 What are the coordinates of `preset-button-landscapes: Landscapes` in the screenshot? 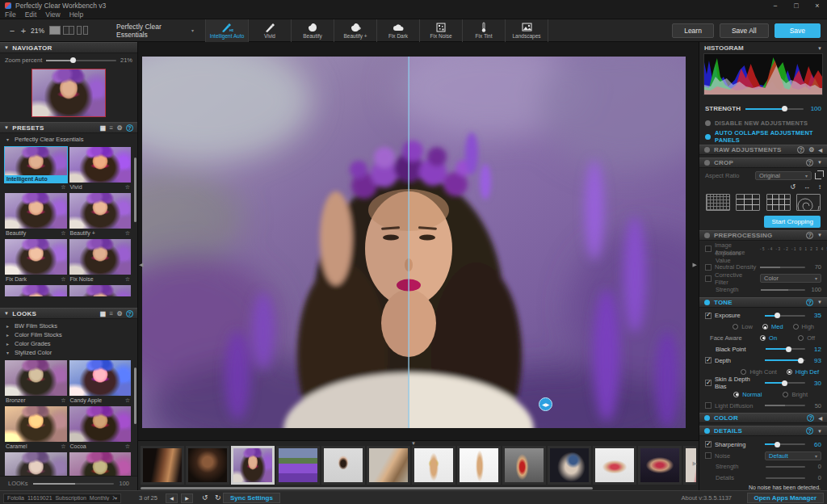 It's located at (527, 31).